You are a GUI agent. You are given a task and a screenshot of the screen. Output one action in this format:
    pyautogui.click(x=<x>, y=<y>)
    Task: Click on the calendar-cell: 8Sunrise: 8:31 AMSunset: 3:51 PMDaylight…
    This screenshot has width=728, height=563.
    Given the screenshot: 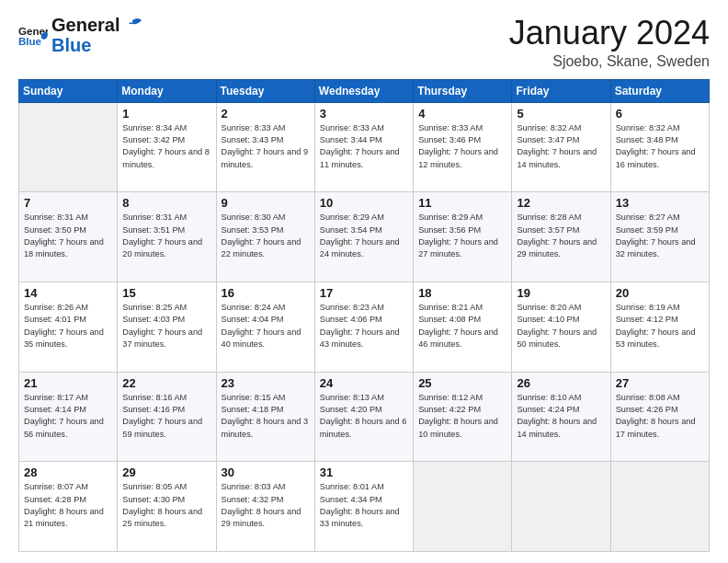 What is the action you would take?
    pyautogui.click(x=167, y=237)
    